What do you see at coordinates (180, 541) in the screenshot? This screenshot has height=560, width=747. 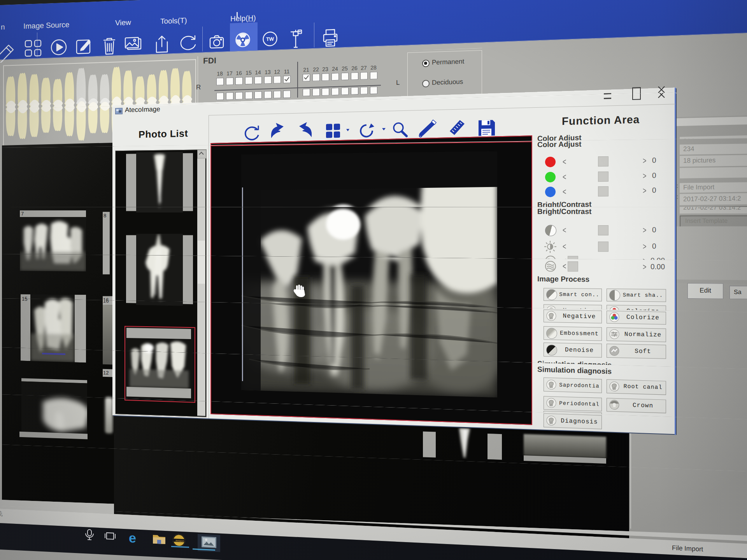 I see `svg-text: Amazon` at bounding box center [180, 541].